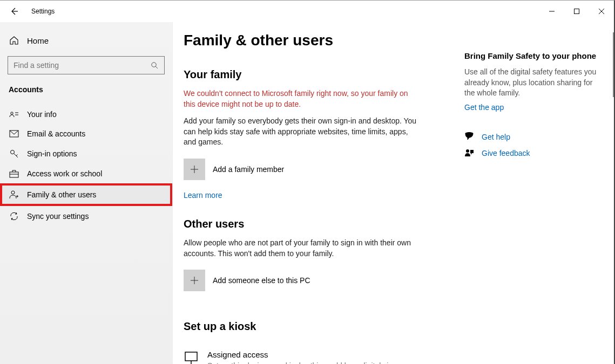 Image resolution: width=615 pixels, height=364 pixels. What do you see at coordinates (469, 153) in the screenshot?
I see `feedback-icon` at bounding box center [469, 153].